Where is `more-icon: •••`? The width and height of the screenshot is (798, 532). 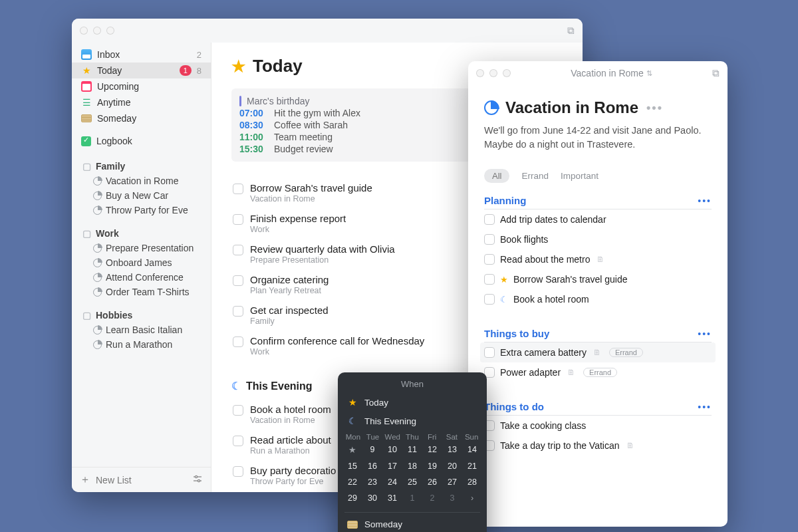
more-icon: ••• is located at coordinates (654, 108).